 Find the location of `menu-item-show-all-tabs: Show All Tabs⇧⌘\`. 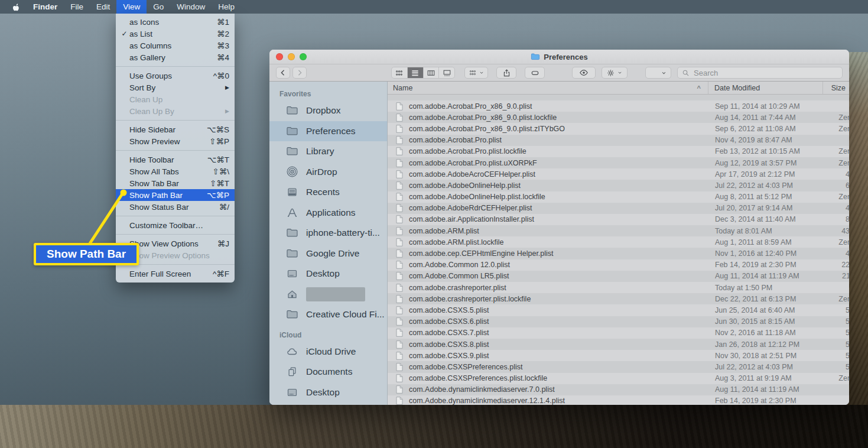

menu-item-show-all-tabs: Show All Tabs⇧⌘\ is located at coordinates (175, 171).